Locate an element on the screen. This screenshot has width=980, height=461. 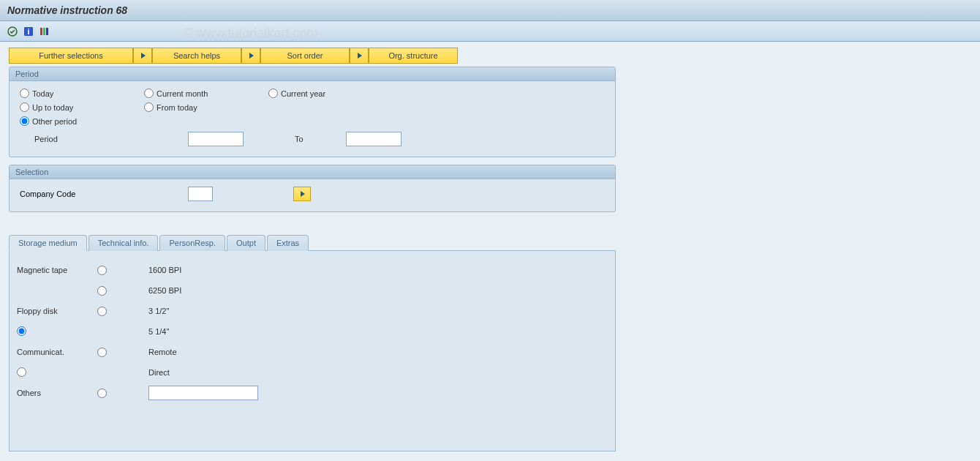
selection-group: Selection Company Code is located at coordinates (312, 189).